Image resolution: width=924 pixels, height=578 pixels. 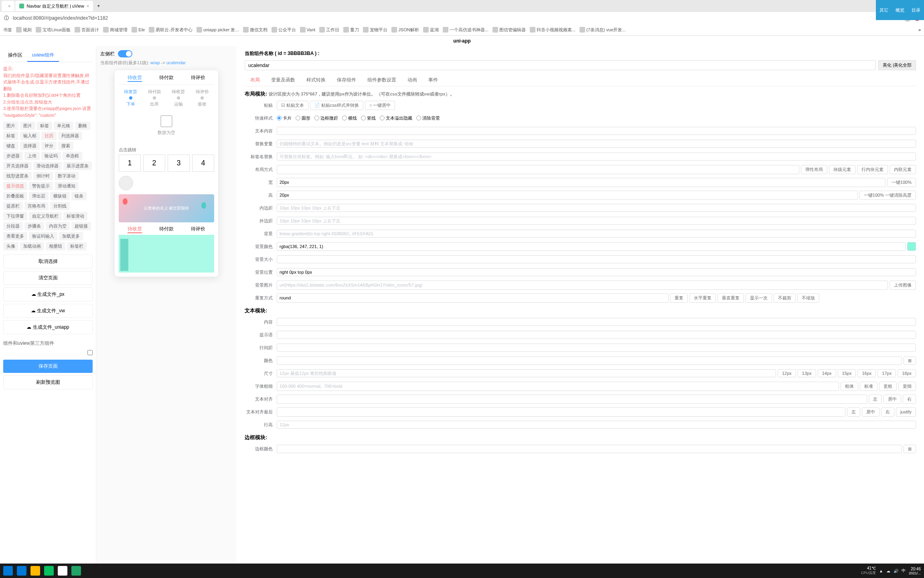 What do you see at coordinates (6, 18) in the screenshot?
I see `info-icon: ⓘ` at bounding box center [6, 18].